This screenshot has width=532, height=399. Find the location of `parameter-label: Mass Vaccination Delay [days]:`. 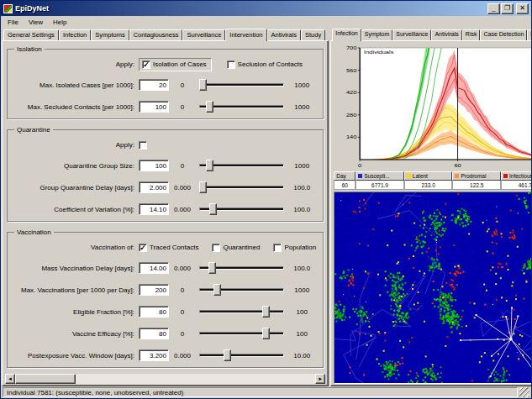

parameter-label: Mass Vaccination Delay [days]: is located at coordinates (75, 269).